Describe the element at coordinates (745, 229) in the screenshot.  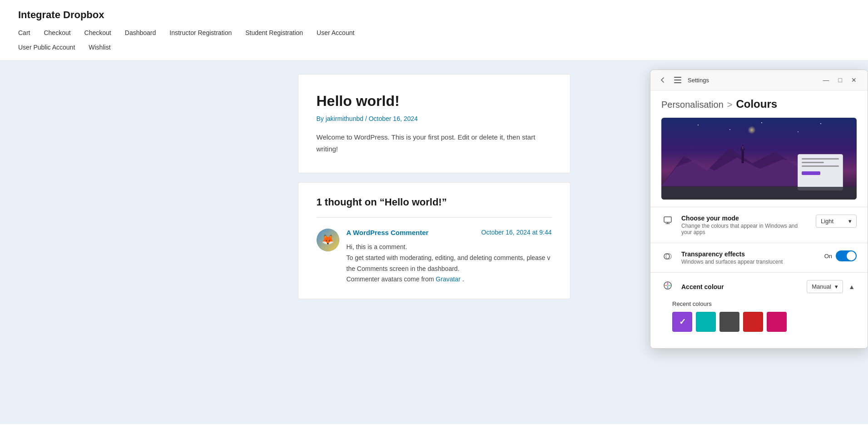
I see `mode-desc: Change the colours that appear in Window…` at that location.